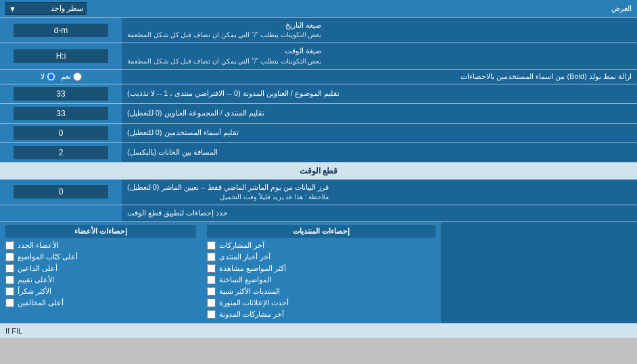  Describe the element at coordinates (61, 153) in the screenshot. I see `spacing-input` at that location.